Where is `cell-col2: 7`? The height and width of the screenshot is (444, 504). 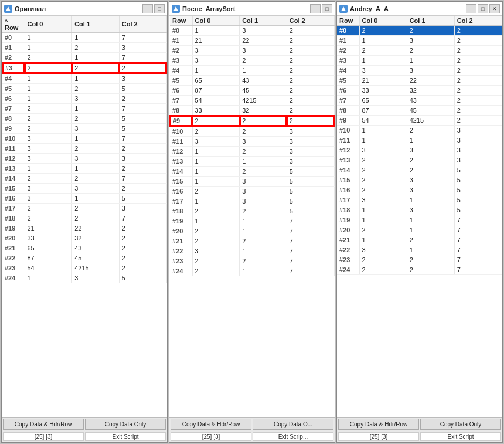 cell-col2: 7 is located at coordinates (143, 109).